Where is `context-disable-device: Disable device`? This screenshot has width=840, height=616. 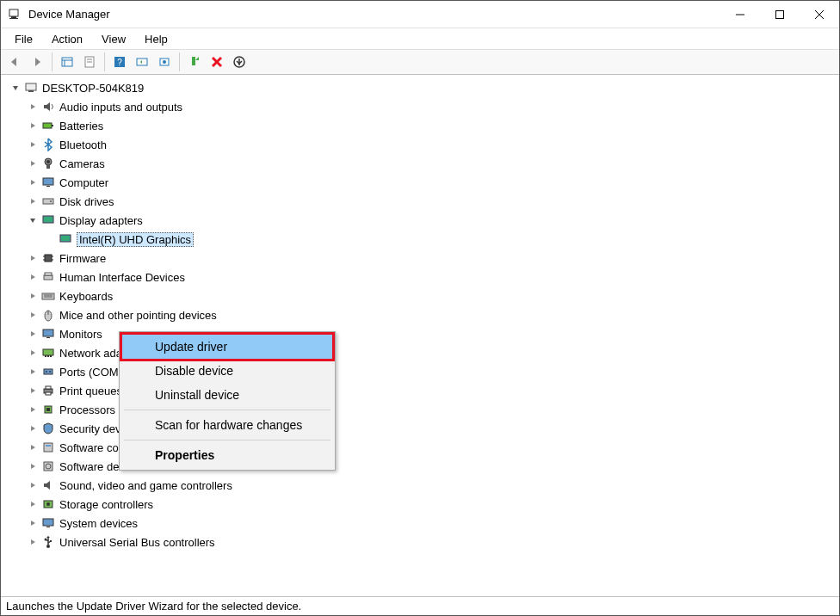 context-disable-device: Disable device is located at coordinates (227, 371).